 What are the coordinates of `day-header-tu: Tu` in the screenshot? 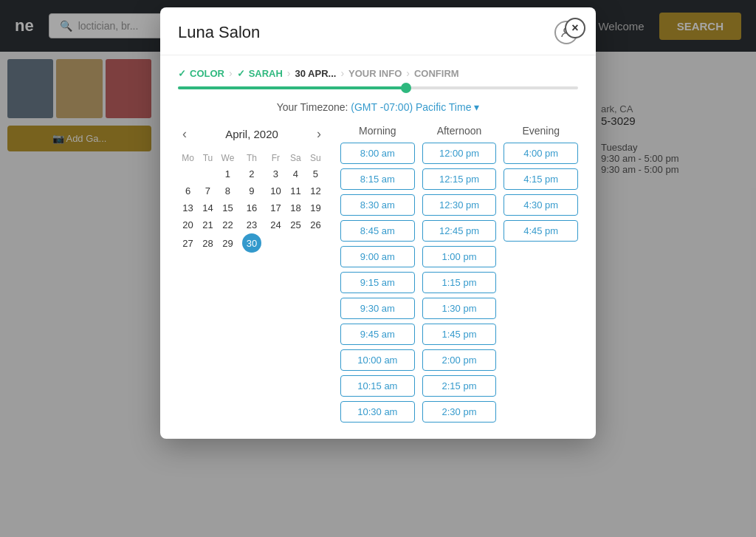 It's located at (208, 158).